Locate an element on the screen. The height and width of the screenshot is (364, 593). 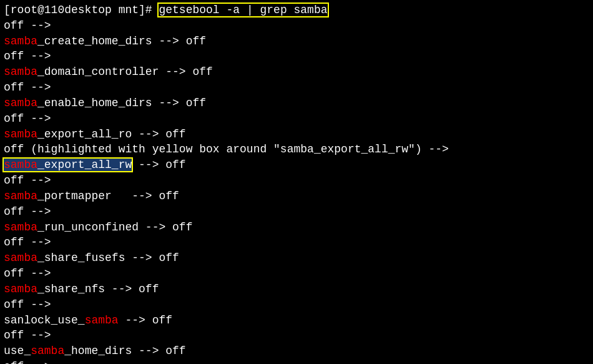
rest-l5b: --> off is located at coordinates (159, 165).